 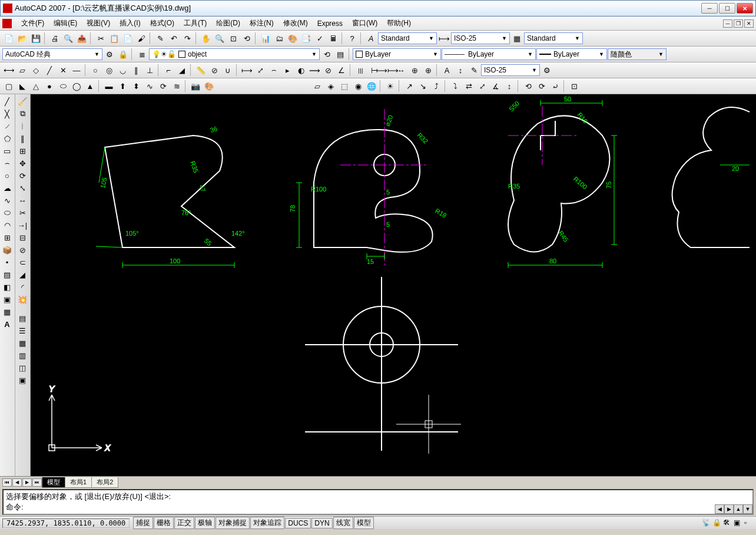 What do you see at coordinates (37, 483) in the screenshot?
I see `tab-last-icon: ⏭` at bounding box center [37, 483].